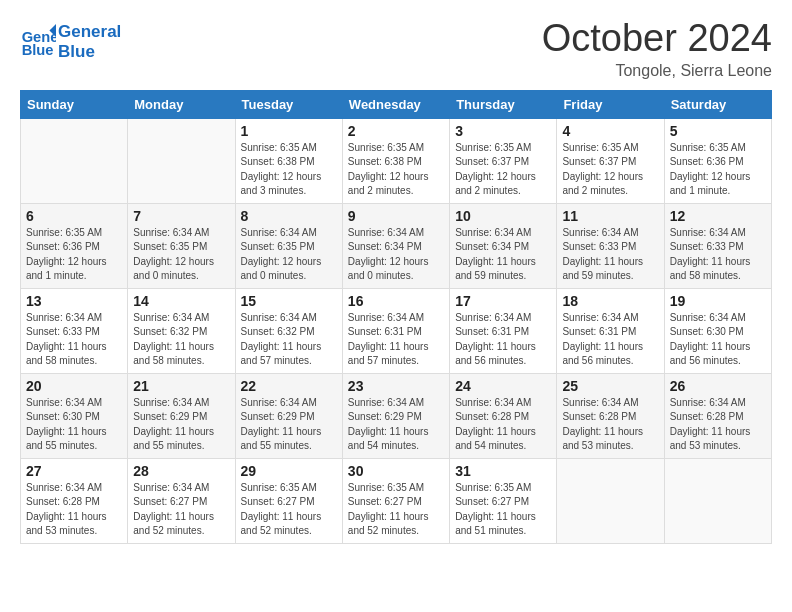 The height and width of the screenshot is (612, 792). What do you see at coordinates (610, 246) in the screenshot?
I see `calendar-cell: 11Sunrise: 6:34 AM Sunset: 6:33 PM Dayli…` at bounding box center [610, 246].